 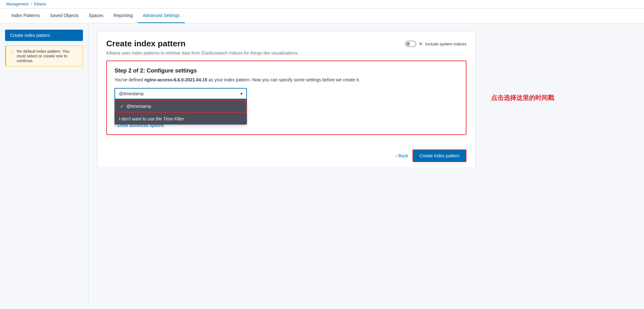 I want to click on warning-text: No default index pattern. You must selec…, so click(x=48, y=56).